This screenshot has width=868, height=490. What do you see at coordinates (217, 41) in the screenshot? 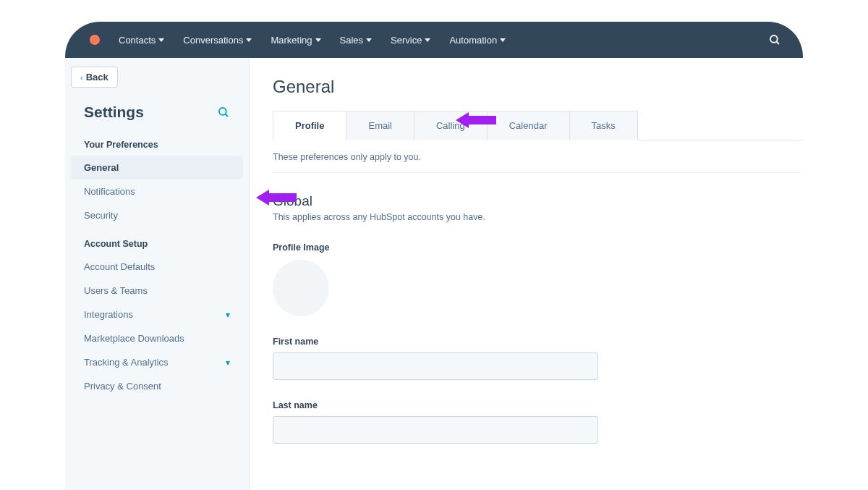
I see `nav-conversations: Conversations` at bounding box center [217, 41].